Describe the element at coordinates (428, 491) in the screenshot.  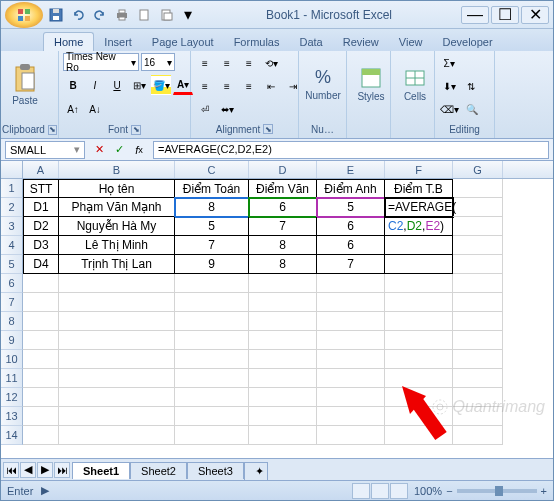
I see `zoom-level: 100%` at that location.